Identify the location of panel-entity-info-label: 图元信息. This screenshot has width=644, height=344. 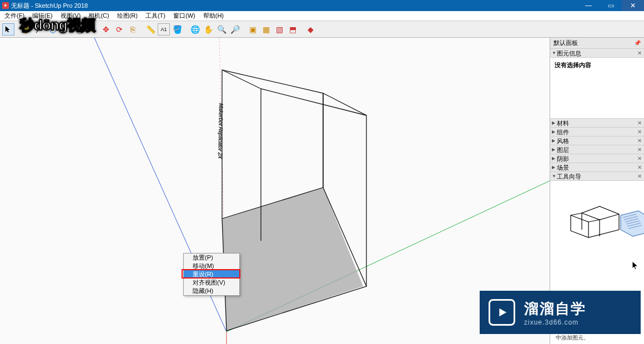
(569, 53).